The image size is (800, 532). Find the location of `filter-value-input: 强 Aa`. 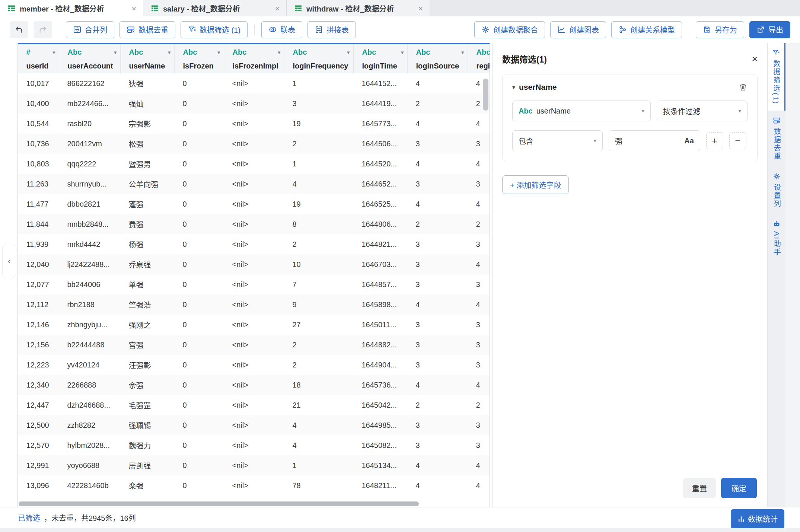

filter-value-input: 强 Aa is located at coordinates (654, 141).